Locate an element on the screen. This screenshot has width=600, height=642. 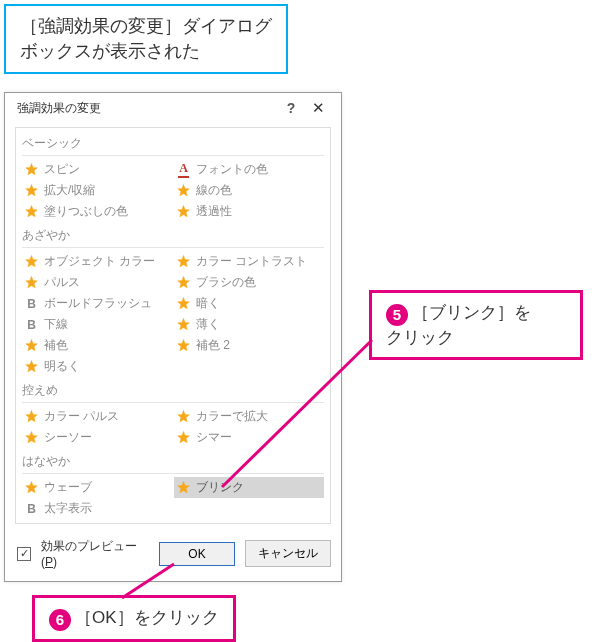
effect-item: ウェーブ is located at coordinates (97, 488).